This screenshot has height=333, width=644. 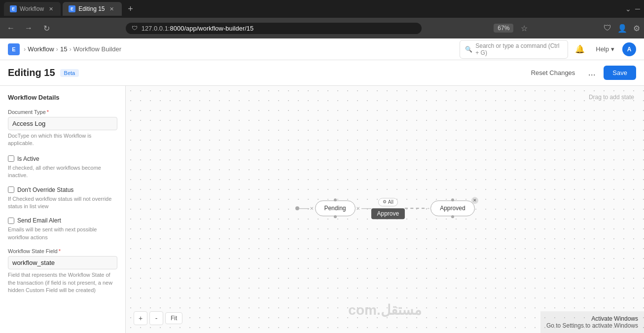 I want to click on zoom-level: 67%, so click(x=503, y=28).